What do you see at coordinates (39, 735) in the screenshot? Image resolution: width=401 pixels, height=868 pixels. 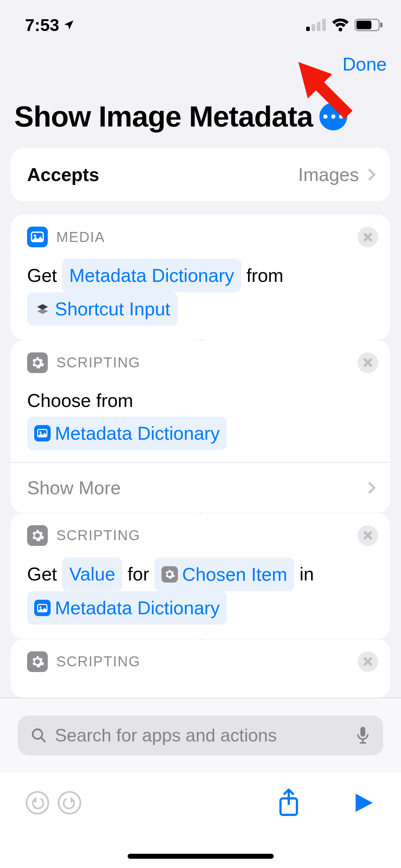 I see `search-icon` at bounding box center [39, 735].